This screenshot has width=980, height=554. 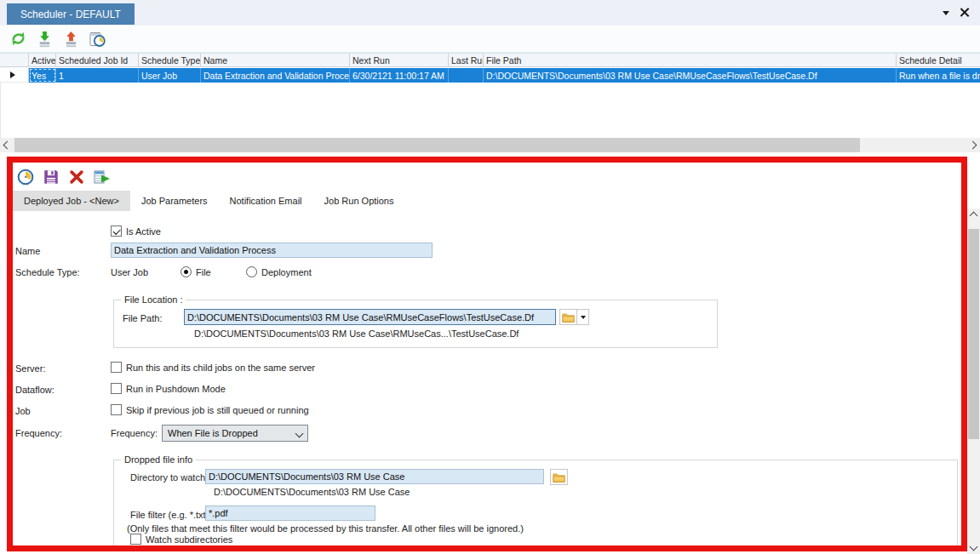 What do you see at coordinates (252, 272) in the screenshot?
I see `radio-unselected-icon` at bounding box center [252, 272].